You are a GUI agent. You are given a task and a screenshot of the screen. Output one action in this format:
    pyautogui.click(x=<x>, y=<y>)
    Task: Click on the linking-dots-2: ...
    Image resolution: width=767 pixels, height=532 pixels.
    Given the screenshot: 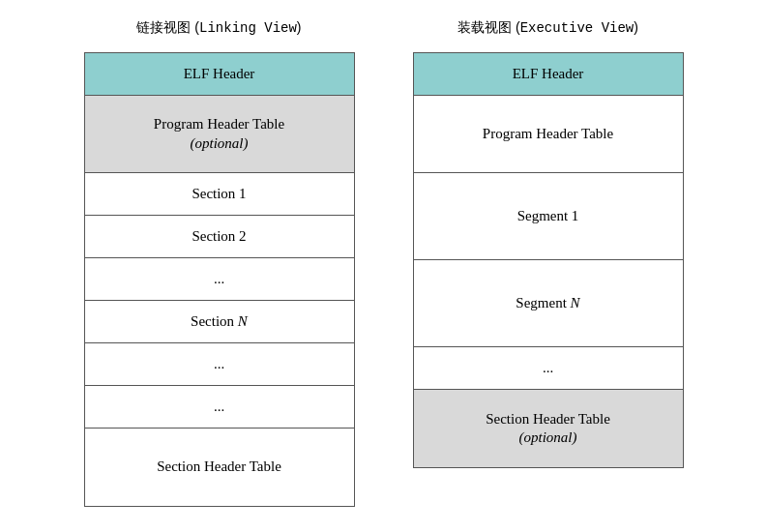 What is the action you would take?
    pyautogui.click(x=220, y=365)
    